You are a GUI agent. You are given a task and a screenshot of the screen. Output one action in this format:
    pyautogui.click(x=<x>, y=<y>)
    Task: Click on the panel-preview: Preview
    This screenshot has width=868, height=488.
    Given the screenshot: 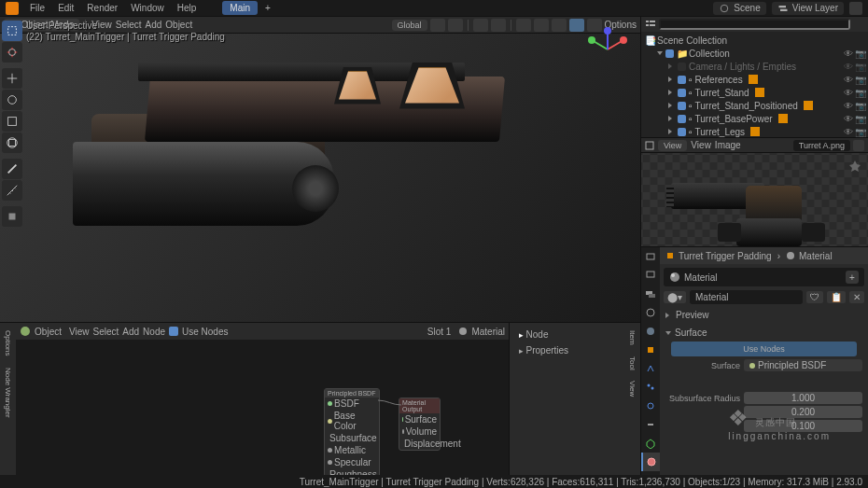 What is the action you would take?
    pyautogui.click(x=763, y=315)
    